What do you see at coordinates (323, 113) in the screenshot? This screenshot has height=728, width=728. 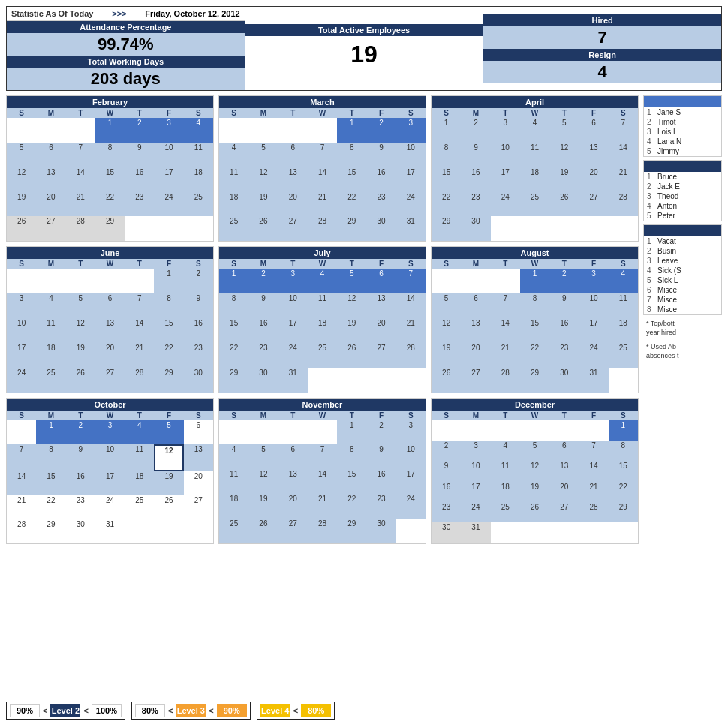 I see `cal-days-row-march: SMTWTFS` at bounding box center [323, 113].